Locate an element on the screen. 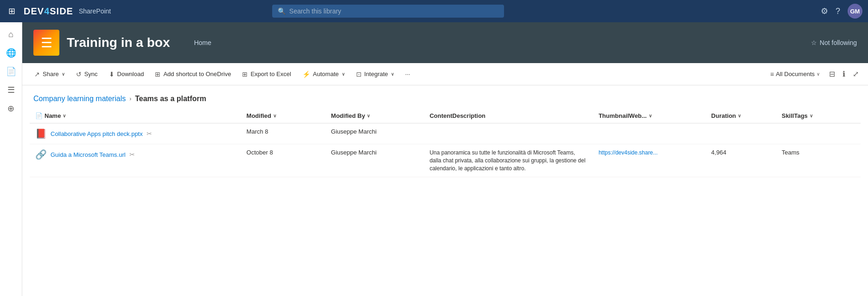  view-toggle: ≡ All Documents ∨ is located at coordinates (795, 74).